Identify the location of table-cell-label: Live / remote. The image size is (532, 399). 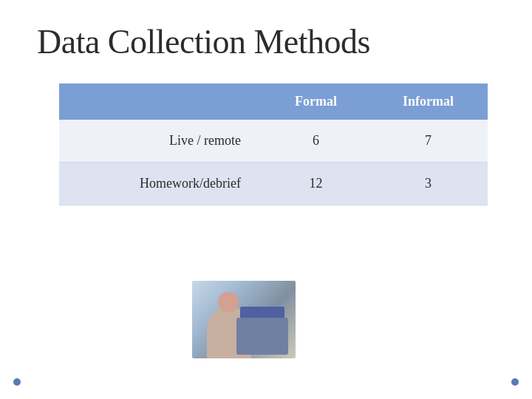
(161, 141).